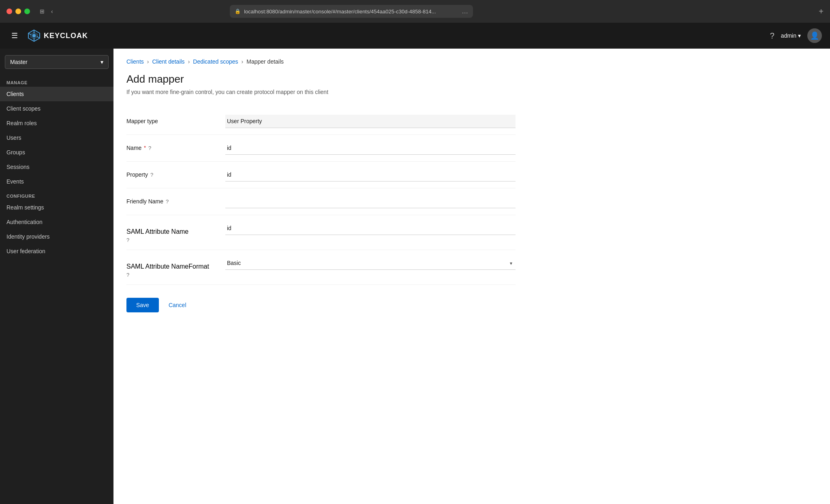 The image size is (830, 504). Describe the element at coordinates (57, 222) in the screenshot. I see `sidebar-item-authentication: Authentication` at that location.